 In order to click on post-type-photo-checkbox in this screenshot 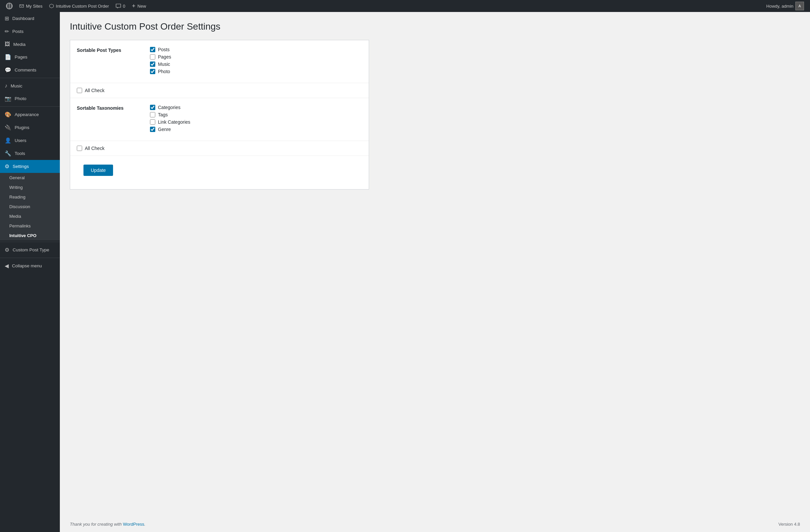, I will do `click(152, 71)`.